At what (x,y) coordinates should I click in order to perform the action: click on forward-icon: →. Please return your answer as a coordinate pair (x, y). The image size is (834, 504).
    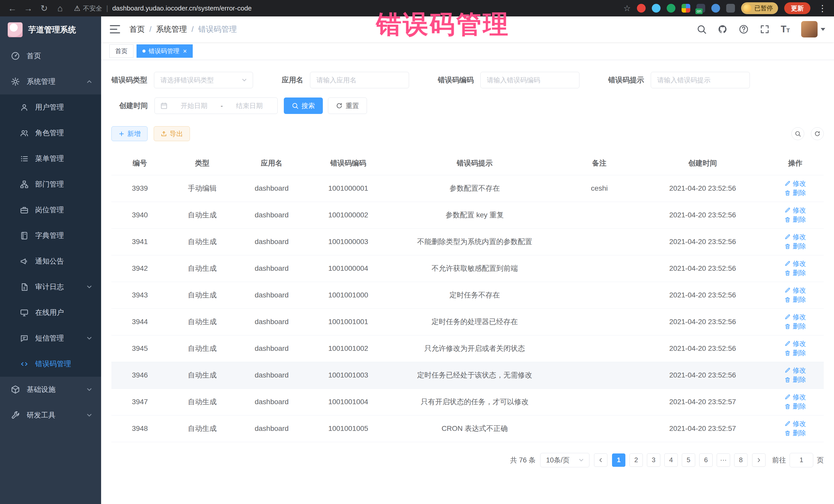
    Looking at the image, I should click on (28, 8).